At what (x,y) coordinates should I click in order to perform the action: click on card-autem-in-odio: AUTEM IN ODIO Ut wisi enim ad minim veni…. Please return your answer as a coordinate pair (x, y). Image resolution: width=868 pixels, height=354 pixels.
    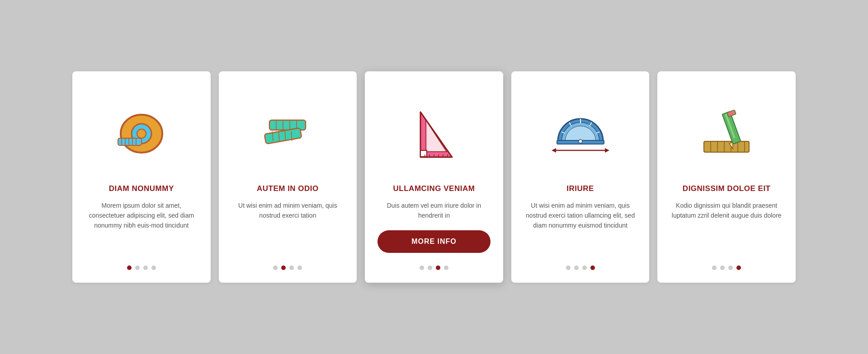
    Looking at the image, I should click on (288, 177).